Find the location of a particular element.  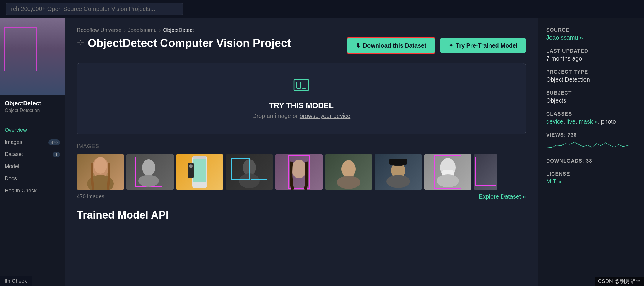

meta-source: SOURCE JoaoIssamu is located at coordinates (591, 34).